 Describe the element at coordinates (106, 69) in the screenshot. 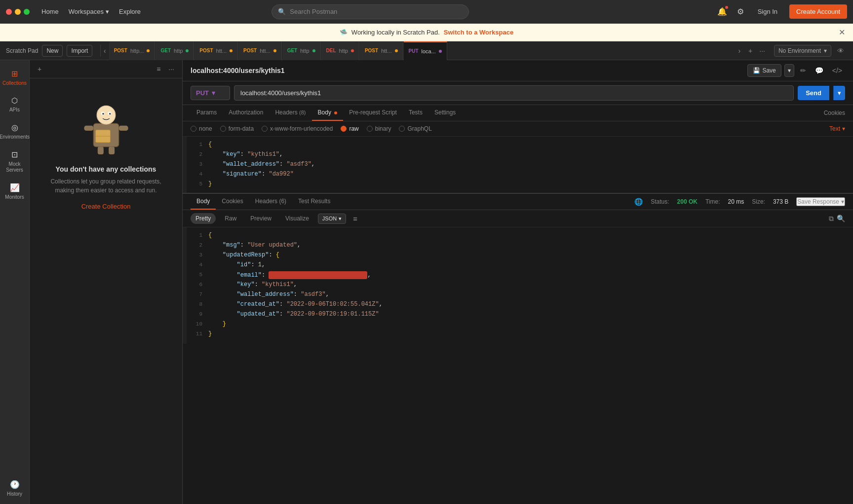

I see `left-panel-header: + ≡ ···` at that location.